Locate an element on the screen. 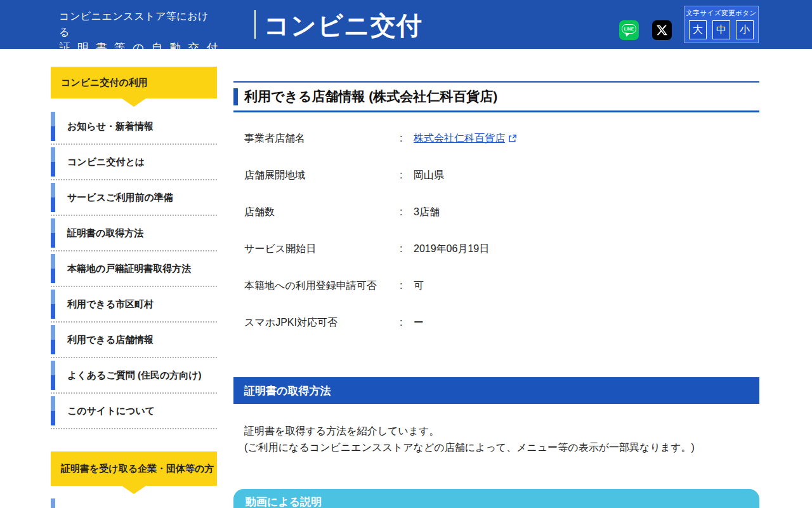  sidebar-menu: お知らせ・新着情報 コンビニ交付とは サービスご利用前の準備 証明書の取得方法 … is located at coordinates (134, 269).